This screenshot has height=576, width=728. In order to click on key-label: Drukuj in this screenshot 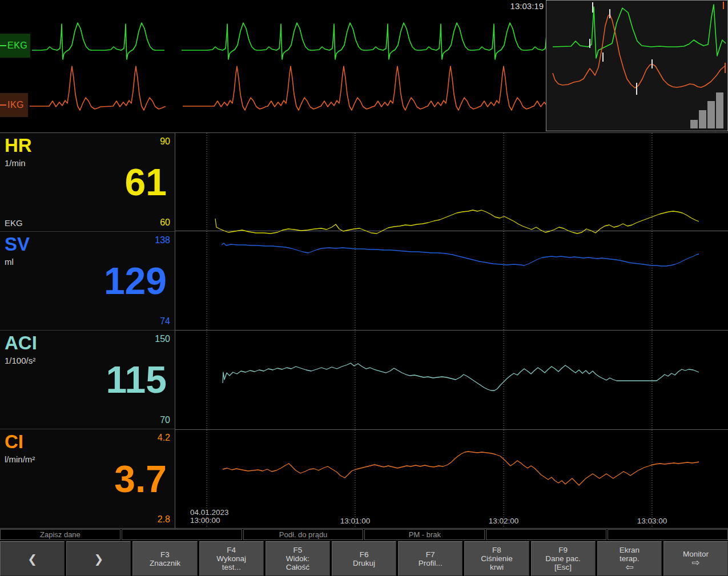, I will do `click(364, 563)`.